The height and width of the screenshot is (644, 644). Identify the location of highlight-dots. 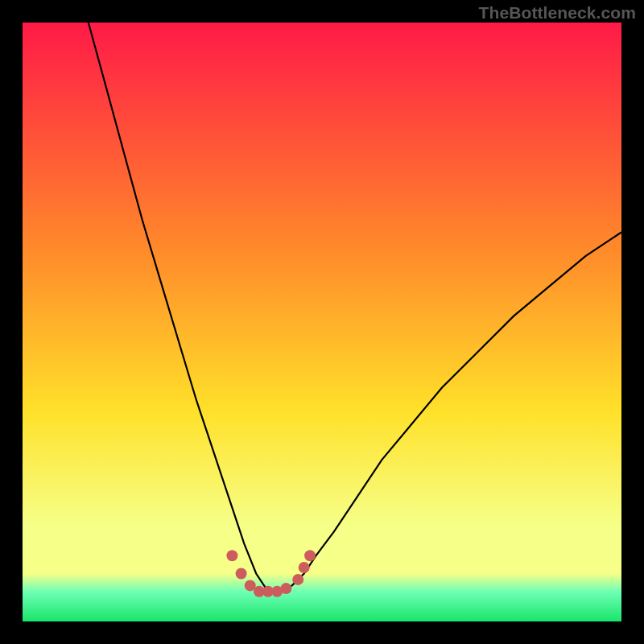
(270, 573).